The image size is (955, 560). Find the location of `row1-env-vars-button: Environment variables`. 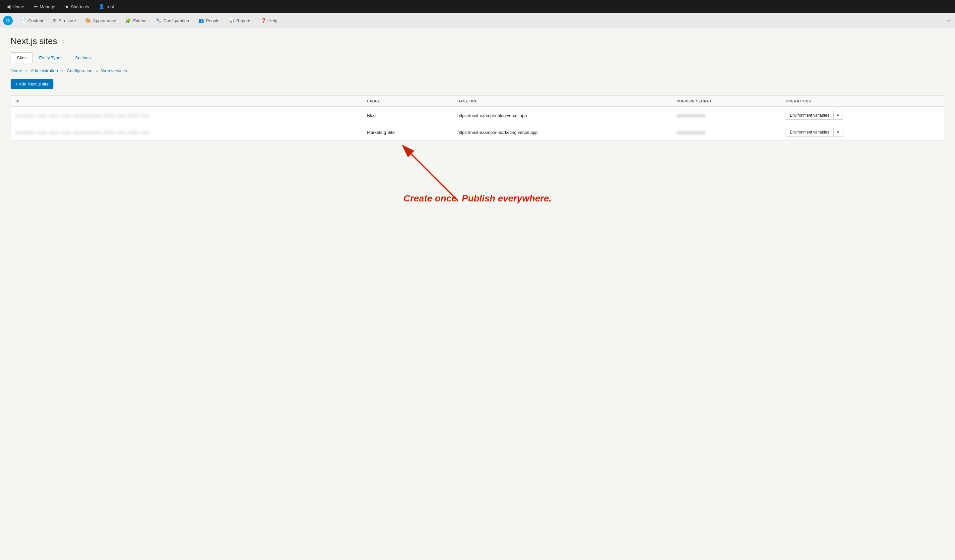

row1-env-vars-button: Environment variables is located at coordinates (809, 115).